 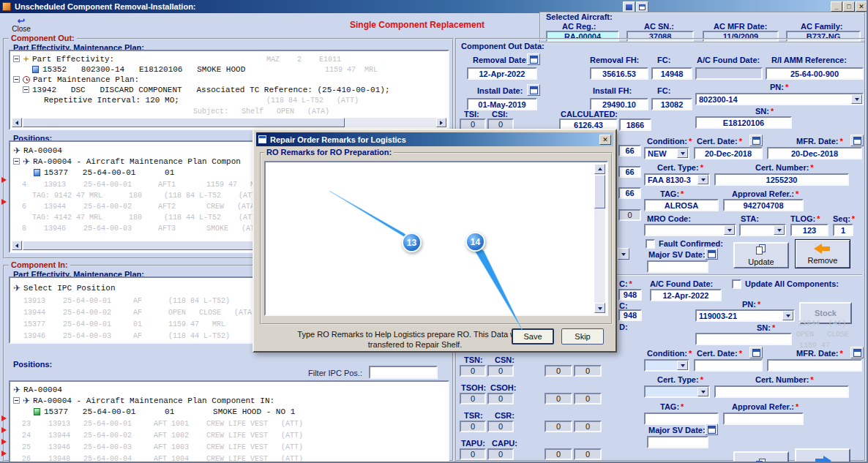 I want to click on in-mfr-date-field, so click(x=815, y=366).